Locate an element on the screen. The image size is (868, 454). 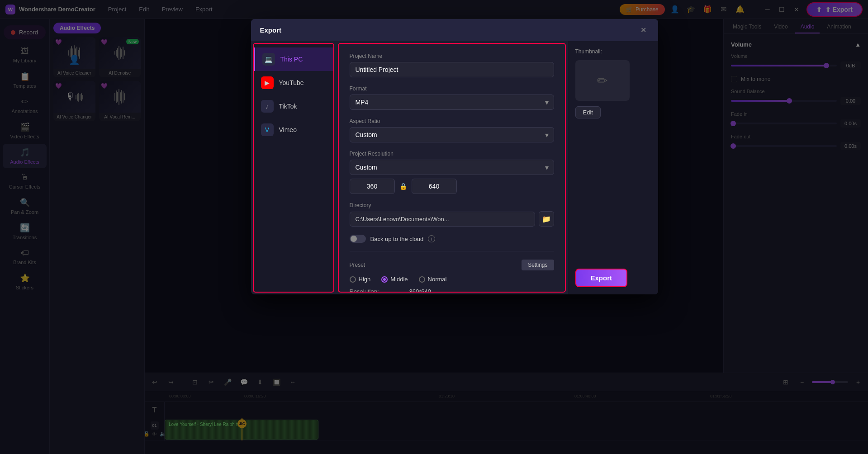
directory-label: Directory is located at coordinates (452, 205).